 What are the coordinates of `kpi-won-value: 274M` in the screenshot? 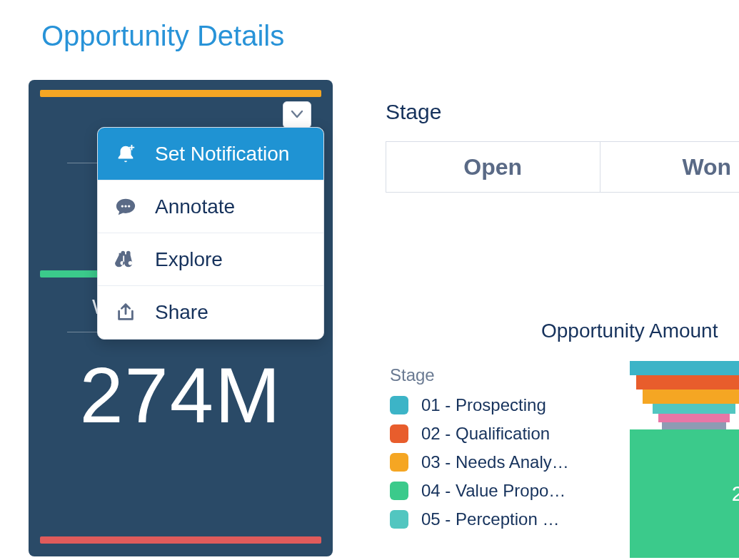 It's located at (181, 395).